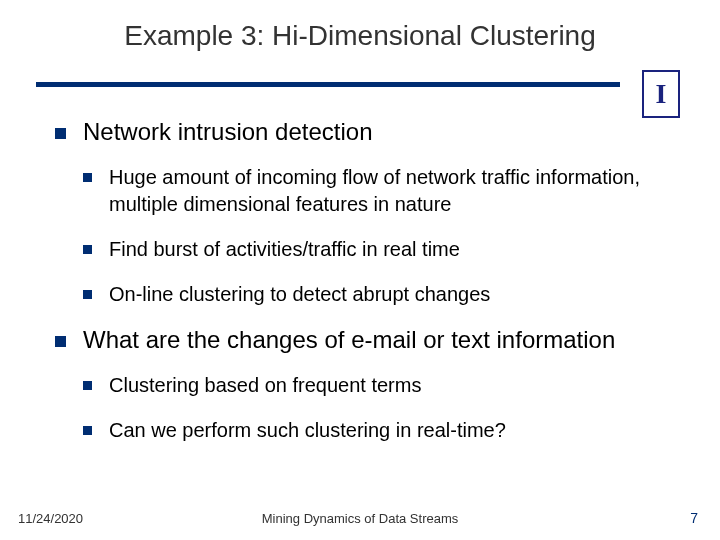  What do you see at coordinates (360, 516) in the screenshot?
I see `footer: 11/24/2020 Mining Dynamics of Data Strea…` at bounding box center [360, 516].